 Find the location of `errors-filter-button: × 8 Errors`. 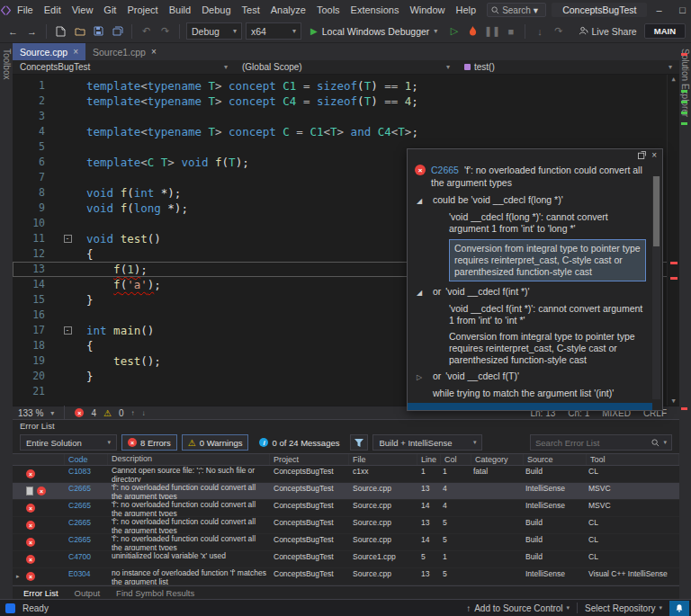

errors-filter-button: × 8 Errors is located at coordinates (149, 442).